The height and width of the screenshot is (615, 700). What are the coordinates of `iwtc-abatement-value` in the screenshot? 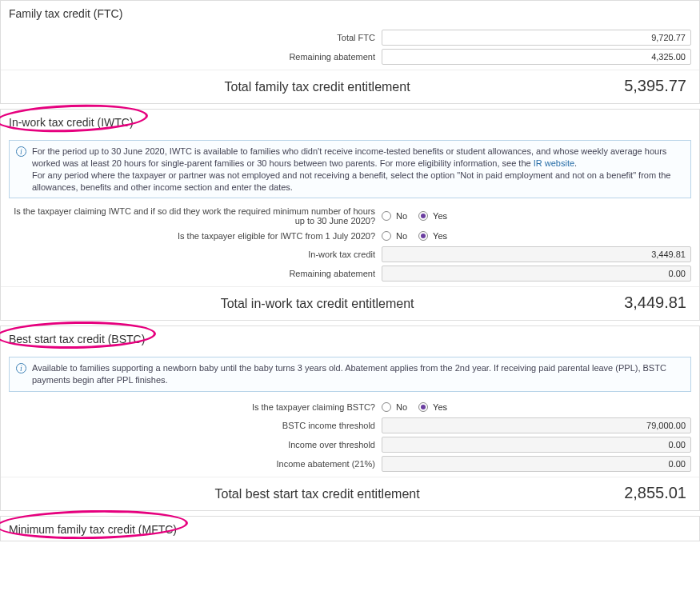 It's located at (536, 274).